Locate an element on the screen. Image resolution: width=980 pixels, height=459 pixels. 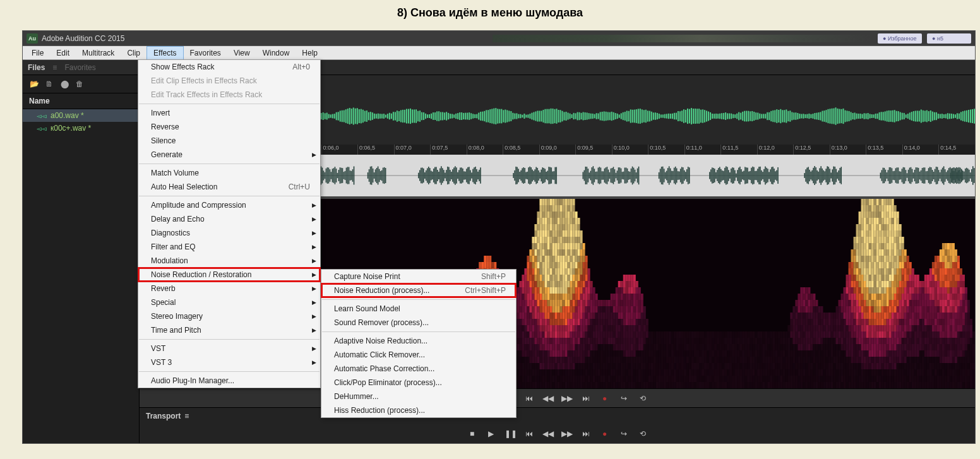
folder-open-icon: 📂 is located at coordinates (34, 84).